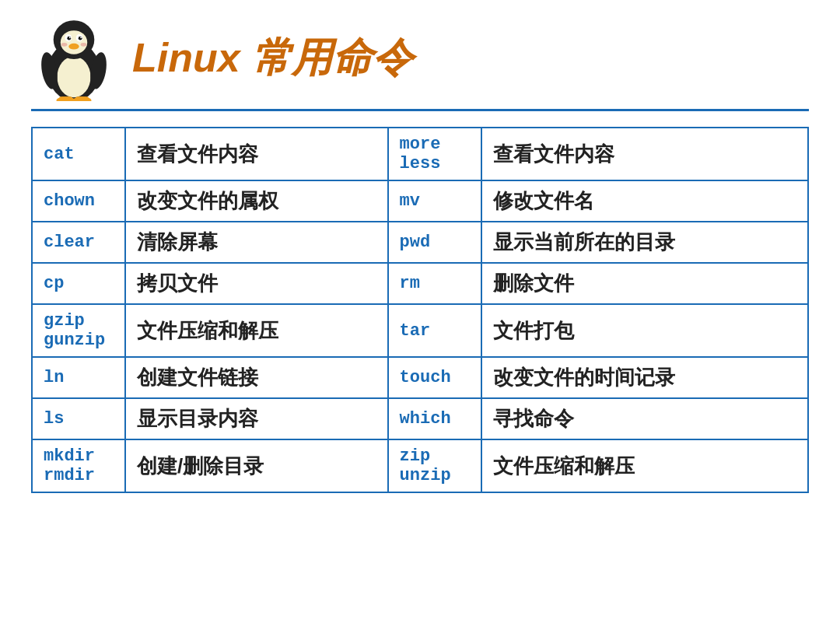  Describe the element at coordinates (79, 154) in the screenshot. I see `command-cell: cat` at that location.